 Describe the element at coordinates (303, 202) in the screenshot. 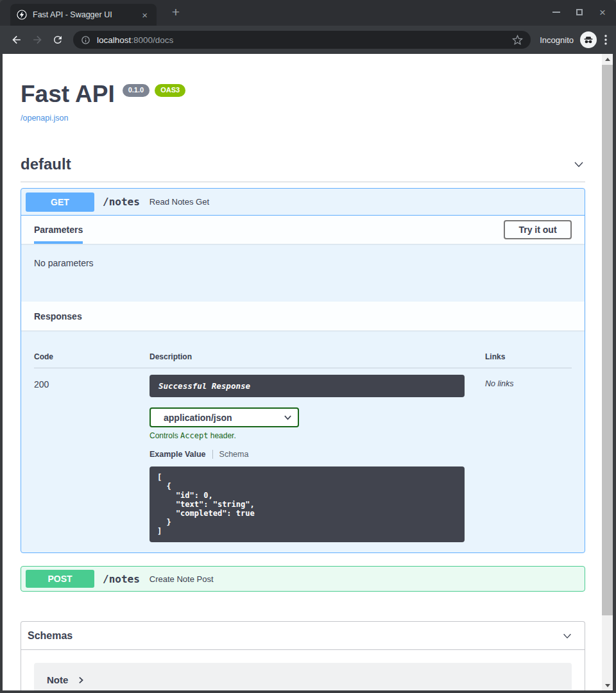

I see `get-notes-summary: GET /notes Read Notes Get` at that location.